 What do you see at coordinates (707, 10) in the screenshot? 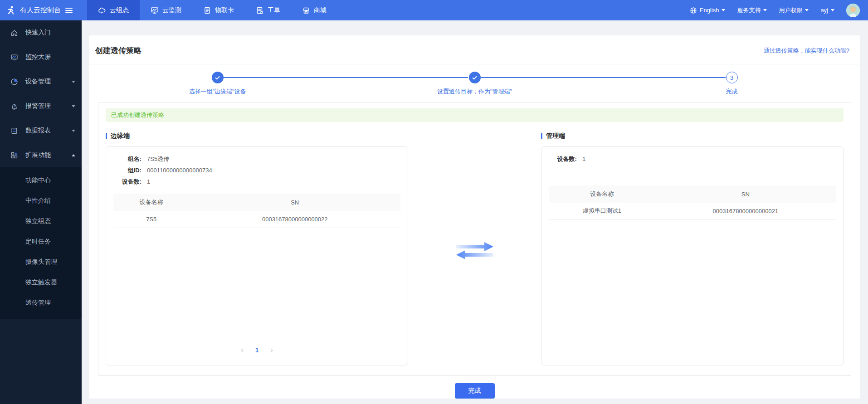
I see `language-selector: English` at bounding box center [707, 10].